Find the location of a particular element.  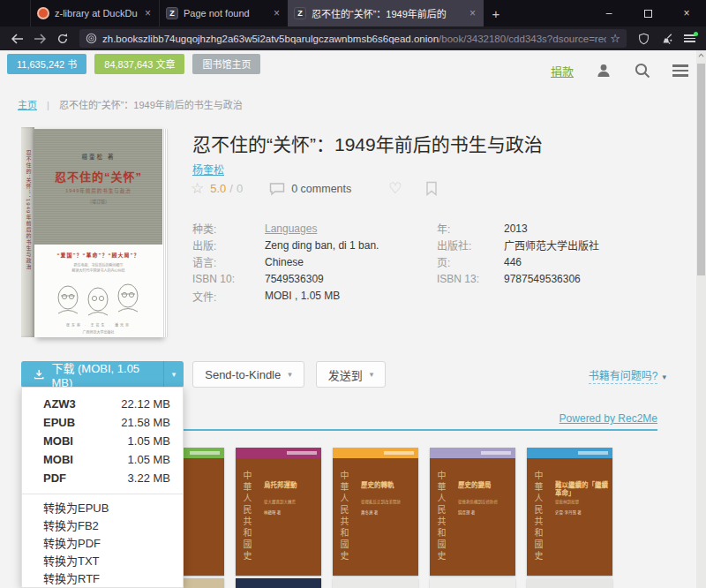

send-to-button: 发送到▾ is located at coordinates (351, 374).